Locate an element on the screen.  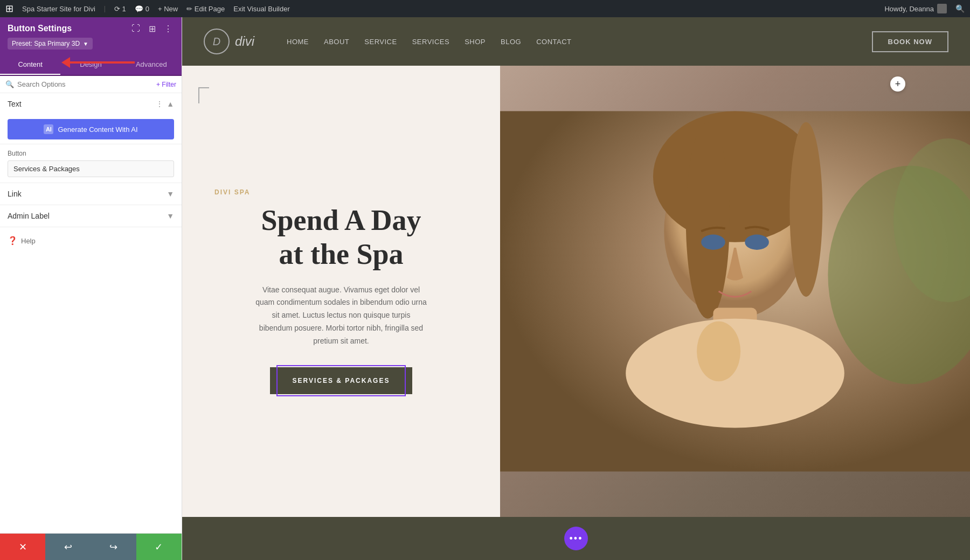
nav-home: HOME is located at coordinates (297, 42).